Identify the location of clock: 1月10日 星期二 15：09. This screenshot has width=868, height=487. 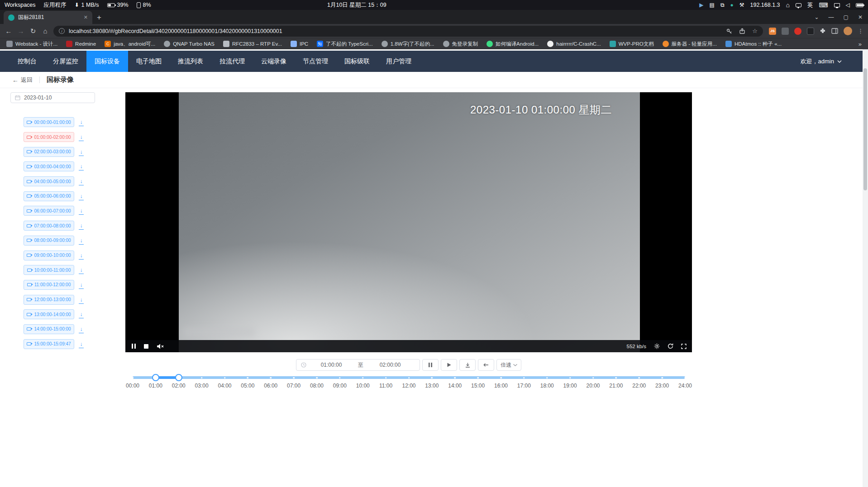
(357, 5).